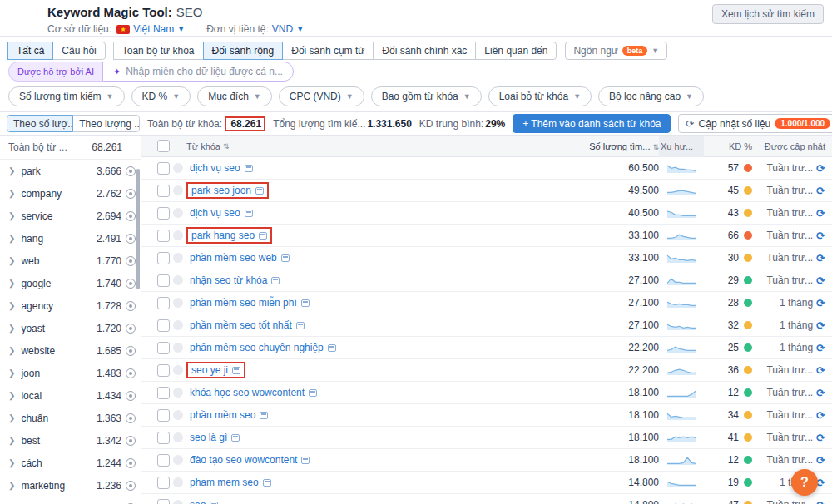  What do you see at coordinates (67, 96) in the screenshot?
I see `filter-dropdown: Số lượng tìm kiếm ▼` at bounding box center [67, 96].